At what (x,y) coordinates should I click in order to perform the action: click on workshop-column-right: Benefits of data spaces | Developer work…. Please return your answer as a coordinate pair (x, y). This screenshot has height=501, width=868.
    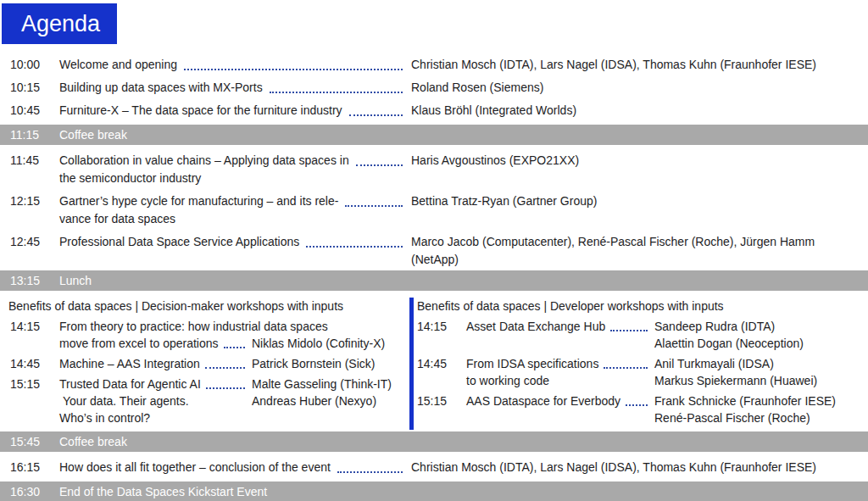
    Looking at the image, I should click on (641, 364).